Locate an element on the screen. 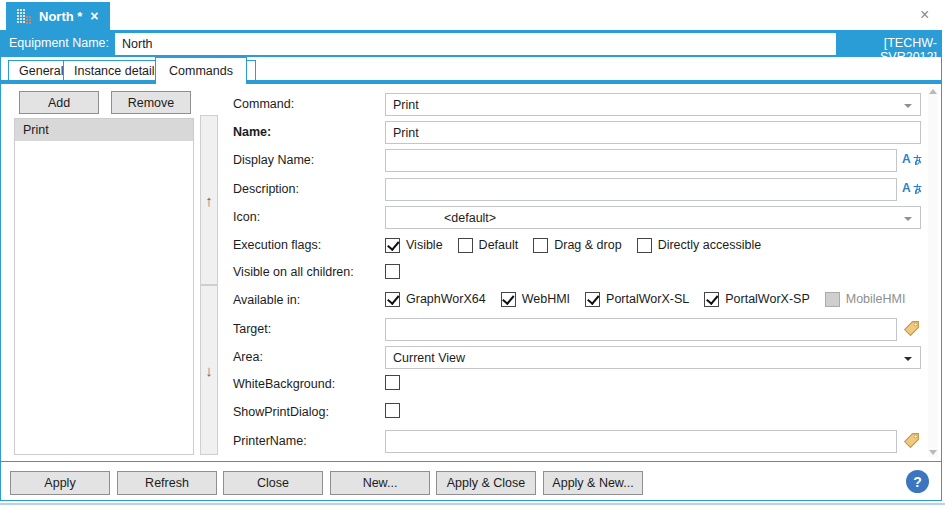 Image resolution: width=945 pixels, height=508 pixels. server-badge: [TECHW-SVR2012] is located at coordinates (889, 50).